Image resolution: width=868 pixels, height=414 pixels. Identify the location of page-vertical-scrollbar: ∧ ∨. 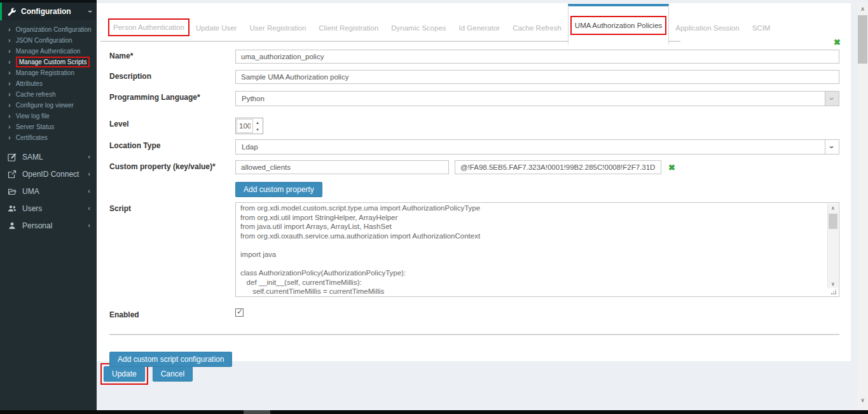
(862, 206).